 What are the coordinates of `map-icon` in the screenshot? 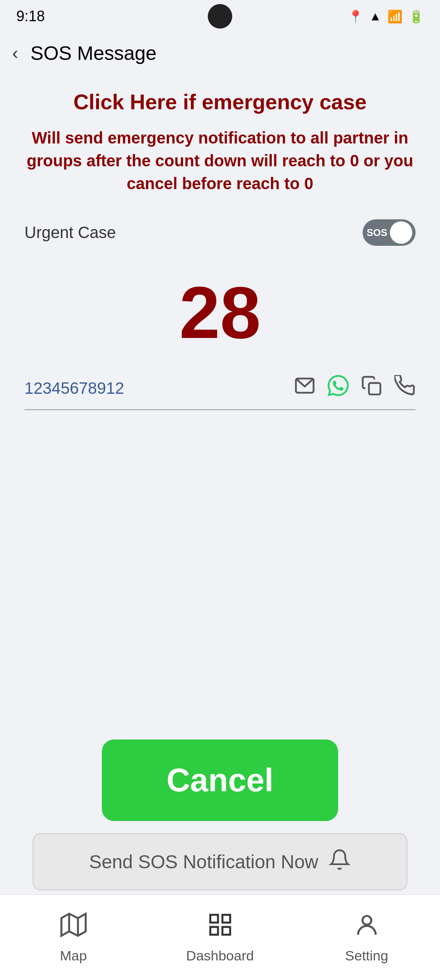 It's located at (73, 928).